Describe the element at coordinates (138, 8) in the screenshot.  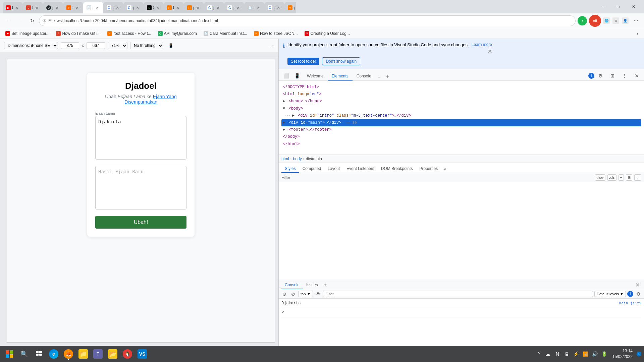
I see `tab-close-g2: ✕` at that location.